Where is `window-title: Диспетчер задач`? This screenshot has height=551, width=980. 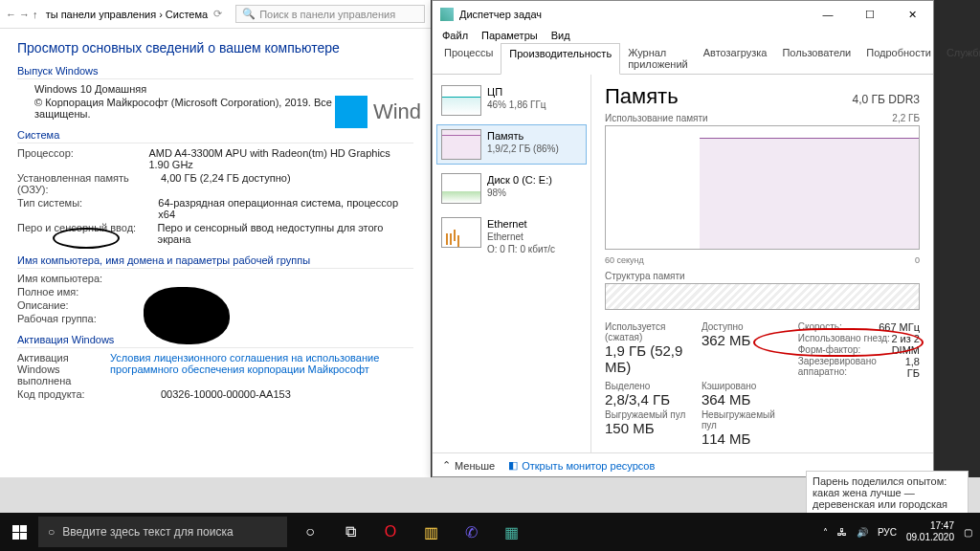 window-title: Диспетчер задач is located at coordinates (634, 14).